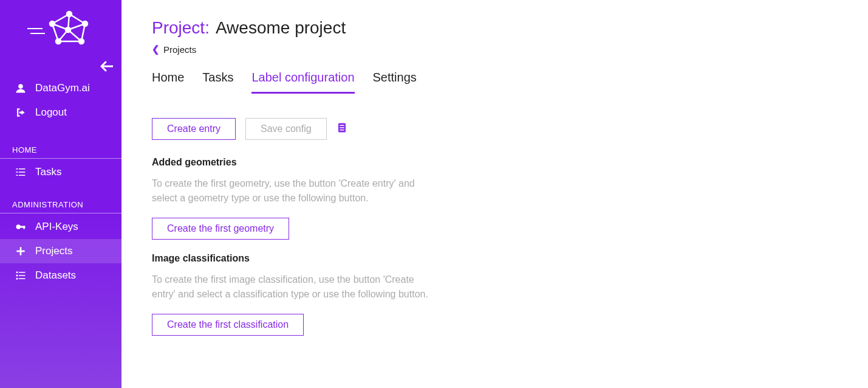 This screenshot has height=388, width=868. Describe the element at coordinates (194, 129) in the screenshot. I see `create-entry-button: Create entry` at that location.